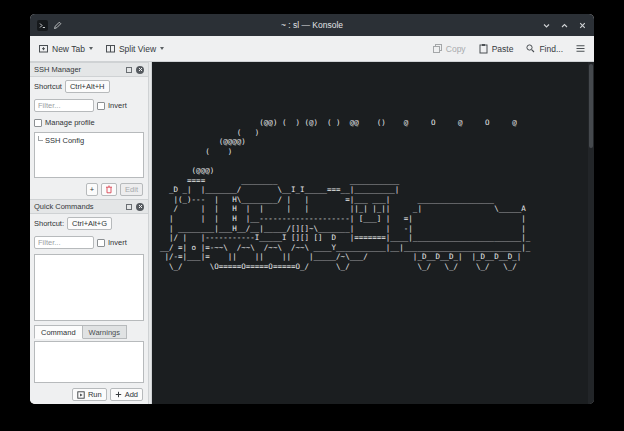  What do you see at coordinates (48, 86) in the screenshot?
I see `ssh-shortcut-label: Shortcut` at bounding box center [48, 86].